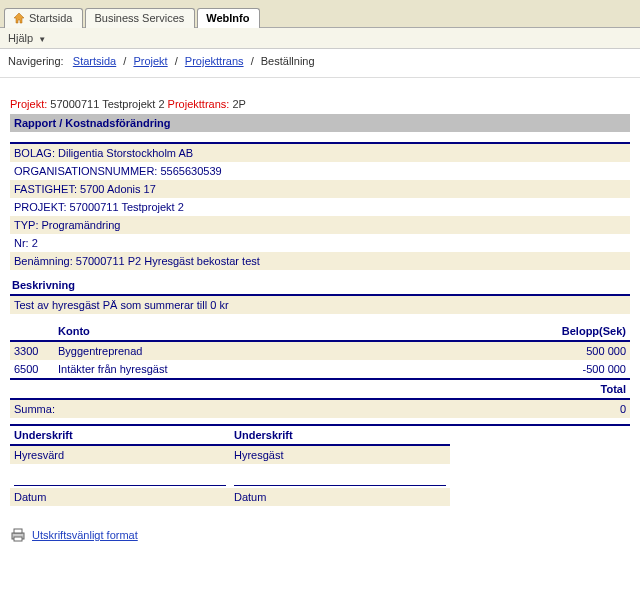  Describe the element at coordinates (140, 18) in the screenshot. I see `tab-business-services: Business Services` at that location.